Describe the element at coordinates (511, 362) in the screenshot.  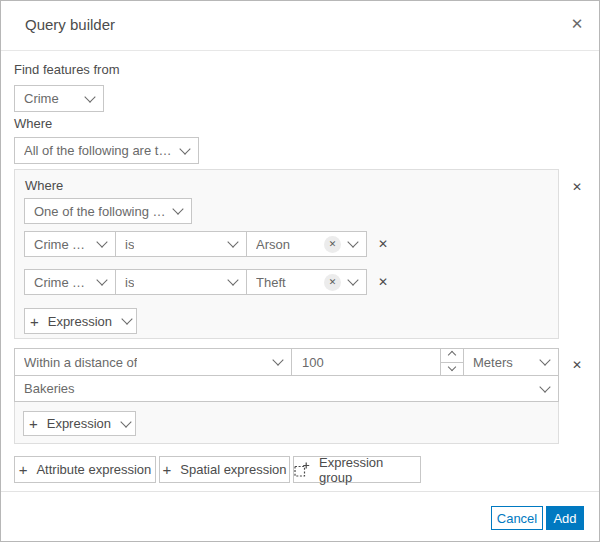
I see `unit-select: Meters` at that location.